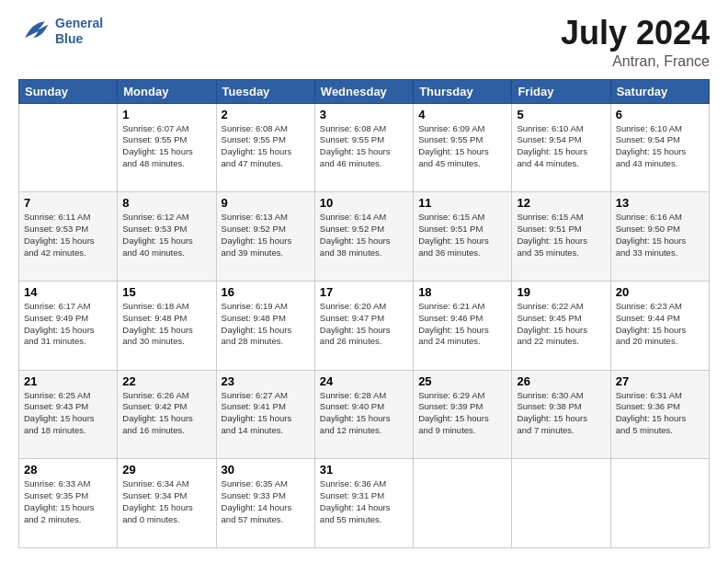 This screenshot has width=728, height=563. Describe the element at coordinates (462, 414) in the screenshot. I see `day-info: Sunrise: 6:29 AM Sunset: 9:39 PM Dayligh…` at that location.